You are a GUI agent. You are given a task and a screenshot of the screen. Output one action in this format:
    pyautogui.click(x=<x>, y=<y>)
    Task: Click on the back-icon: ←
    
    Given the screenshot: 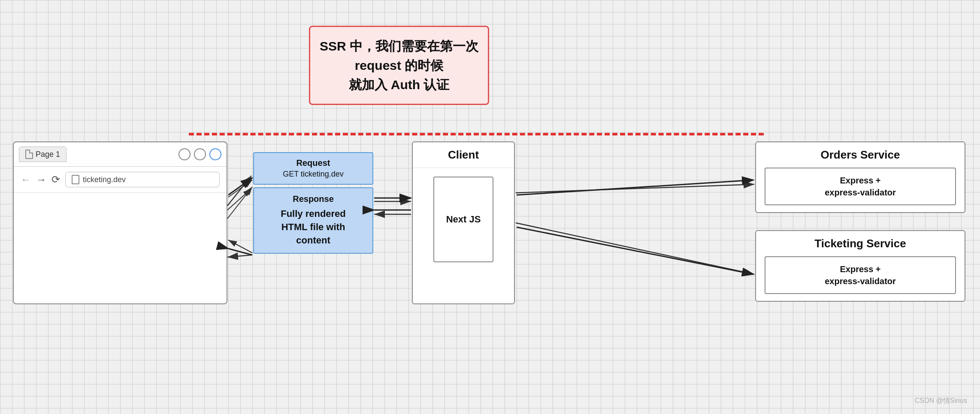 What is the action you would take?
    pyautogui.click(x=26, y=180)
    